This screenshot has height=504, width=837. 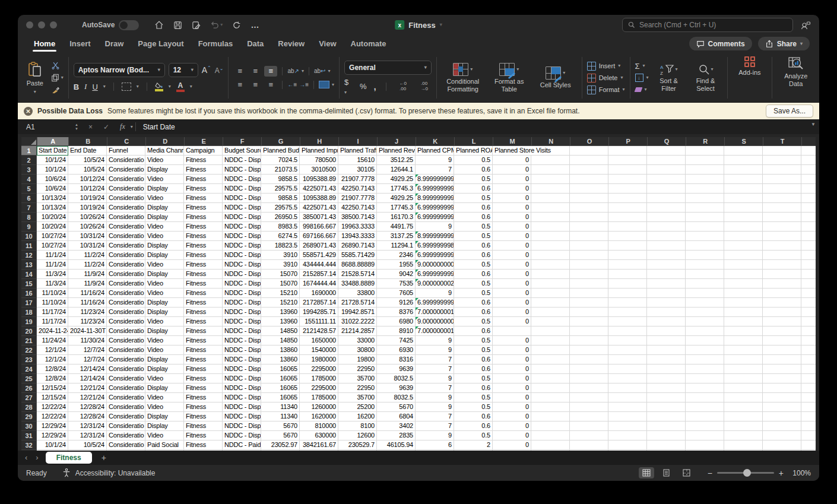 What do you see at coordinates (435, 208) in the screenshot?
I see `cell-K7: 6.999999999` at bounding box center [435, 208].